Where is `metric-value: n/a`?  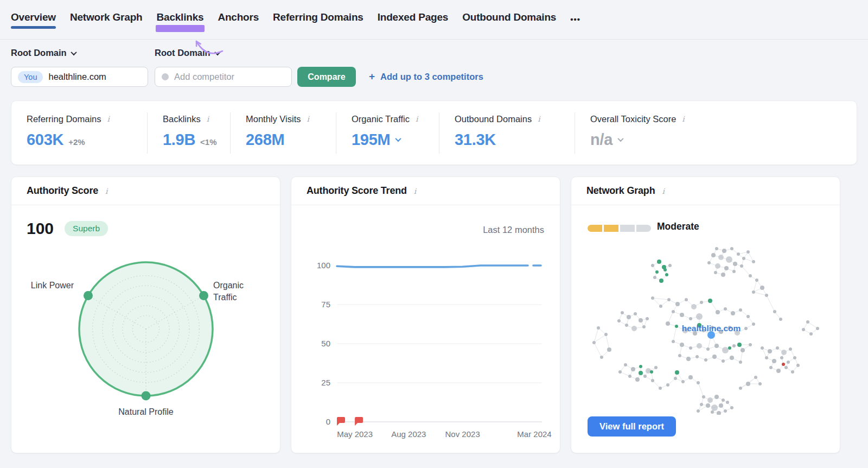
metric-value: n/a is located at coordinates (601, 140).